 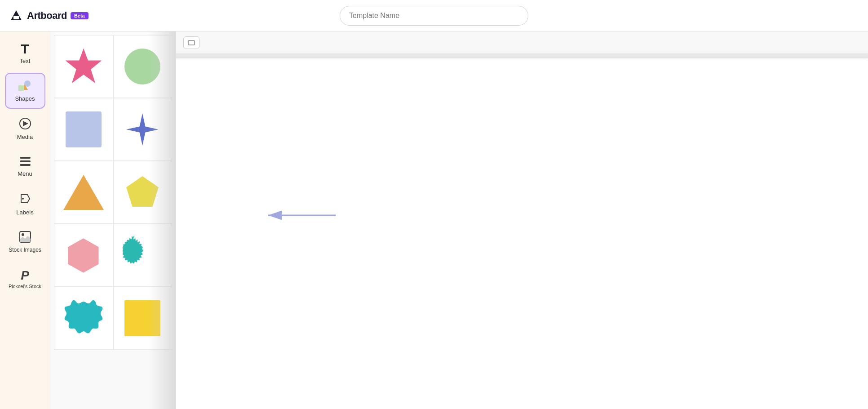 I want to click on logo-text: Artboard, so click(x=47, y=16).